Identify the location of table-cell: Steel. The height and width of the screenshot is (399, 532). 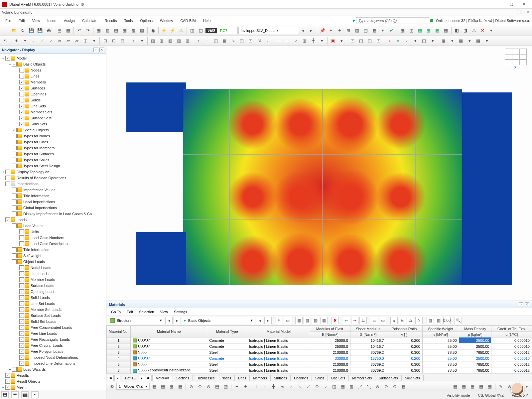
(227, 352).